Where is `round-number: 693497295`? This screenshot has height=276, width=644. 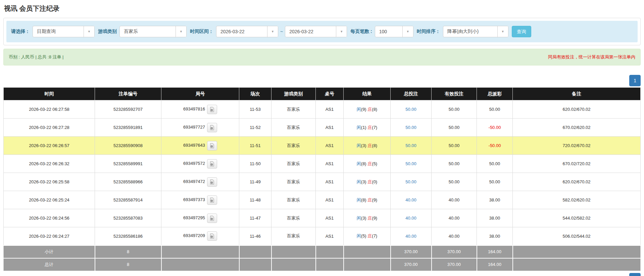 round-number: 693497295 is located at coordinates (194, 218).